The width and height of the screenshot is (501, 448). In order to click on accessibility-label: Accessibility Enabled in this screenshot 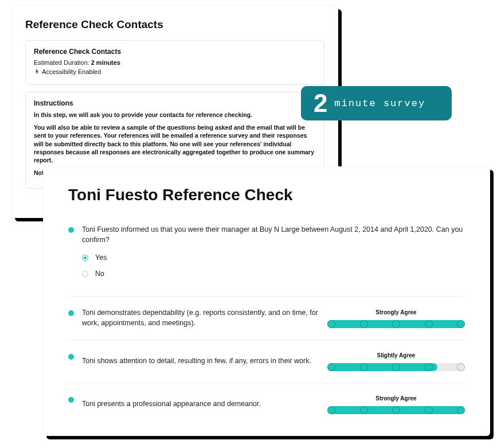, I will do `click(71, 72)`.